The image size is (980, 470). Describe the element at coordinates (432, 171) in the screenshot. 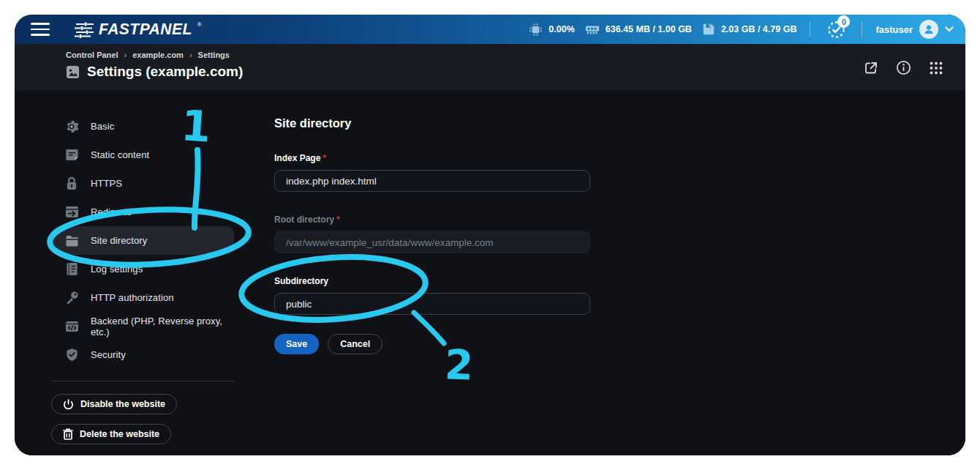

I see `index-page-field: Index Page*` at that location.